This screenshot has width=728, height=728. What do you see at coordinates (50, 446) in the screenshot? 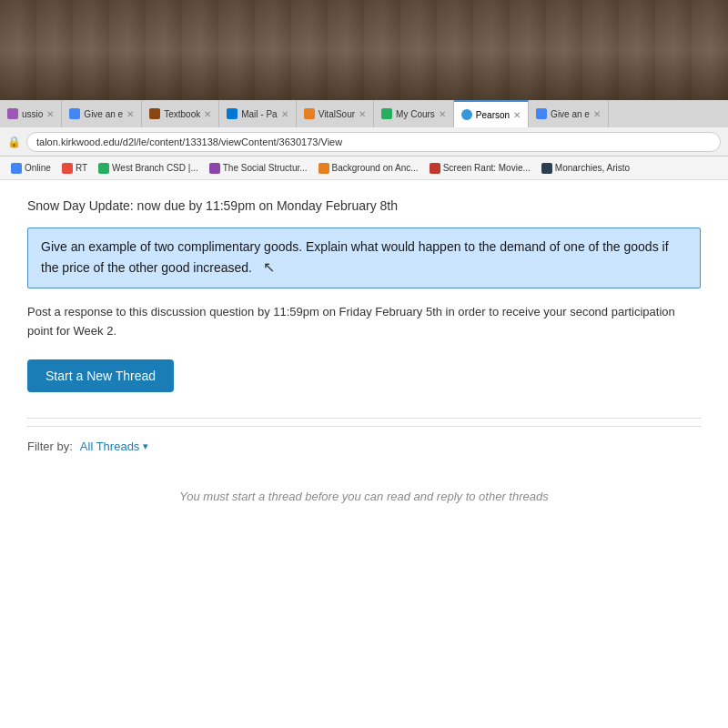
I see `filter-label: Filter by:` at bounding box center [50, 446].